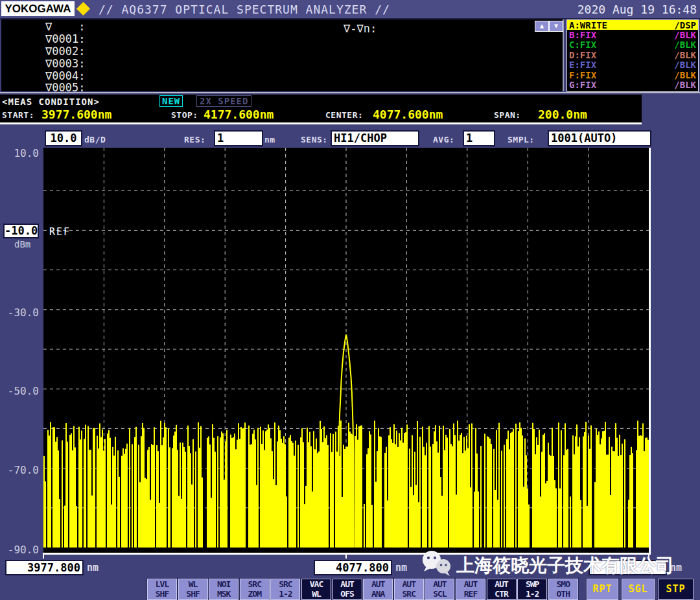  Describe the element at coordinates (633, 54) in the screenshot. I see `trace-row-d: D:FIX/BLK` at that location.